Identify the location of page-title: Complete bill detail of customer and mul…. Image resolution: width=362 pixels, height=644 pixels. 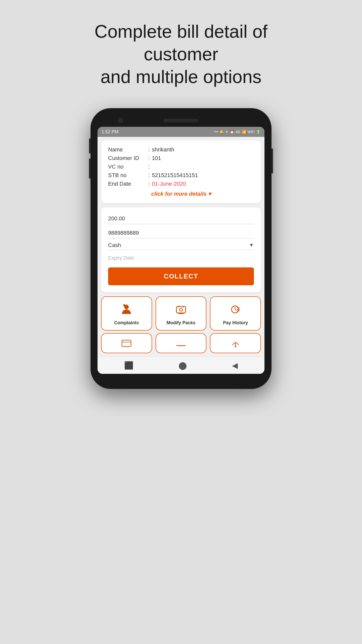
(181, 54).